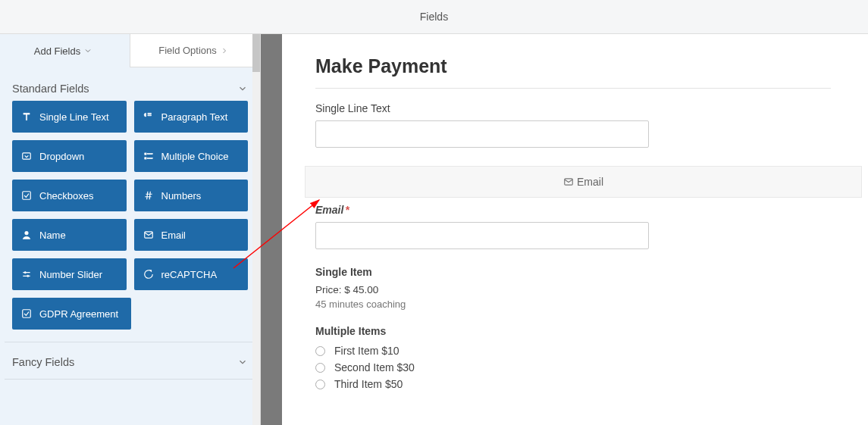 Image resolution: width=868 pixels, height=425 pixels. Describe the element at coordinates (43, 362) in the screenshot. I see `section-fancy-label: Fancy Fields` at that location.